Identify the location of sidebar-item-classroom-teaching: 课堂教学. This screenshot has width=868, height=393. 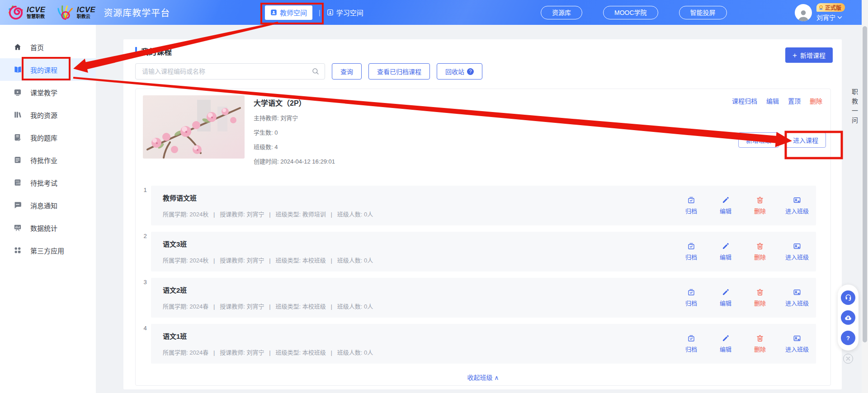
(48, 92).